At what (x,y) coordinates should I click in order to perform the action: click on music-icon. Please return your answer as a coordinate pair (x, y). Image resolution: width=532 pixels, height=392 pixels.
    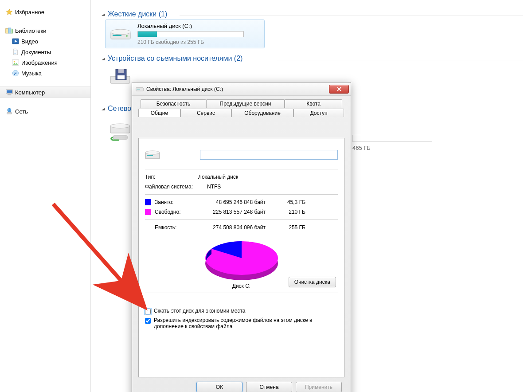
    Looking at the image, I should click on (16, 73).